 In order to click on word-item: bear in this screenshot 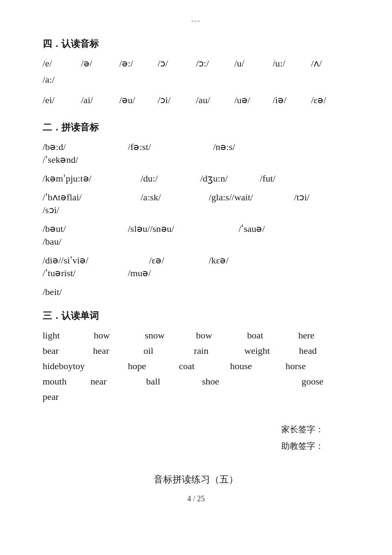, I will do `click(68, 351)`.